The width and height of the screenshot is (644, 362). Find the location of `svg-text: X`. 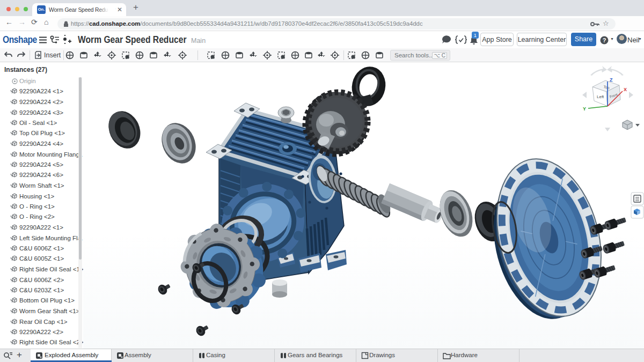

svg-text: X is located at coordinates (625, 90).